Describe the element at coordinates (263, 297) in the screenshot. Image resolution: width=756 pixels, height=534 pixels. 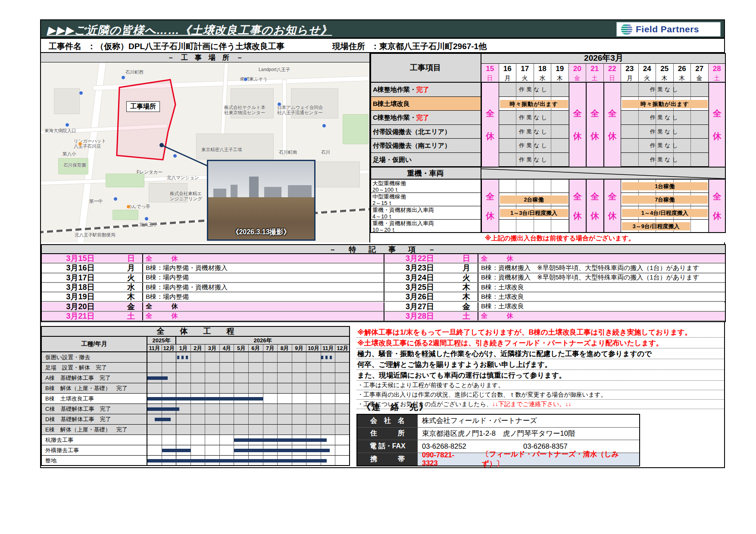
I see `tokki-text: B棟：場内整備` at that location.